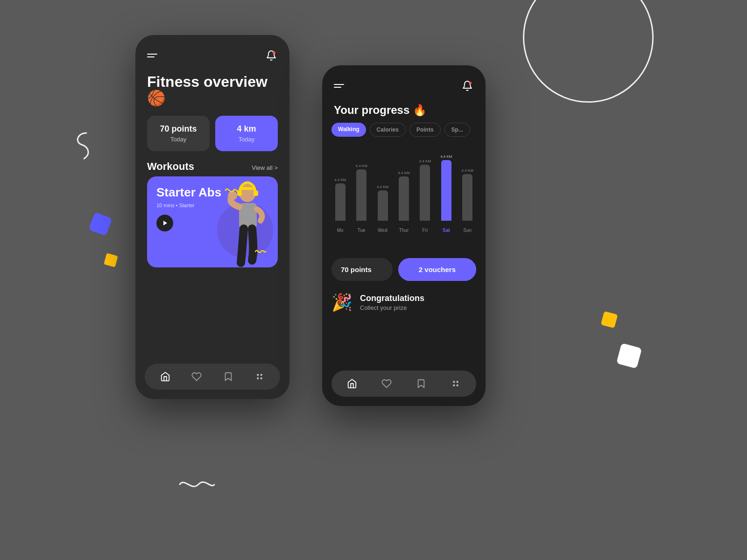 The image size is (747, 560). I want to click on right-phone-header, so click(404, 82).